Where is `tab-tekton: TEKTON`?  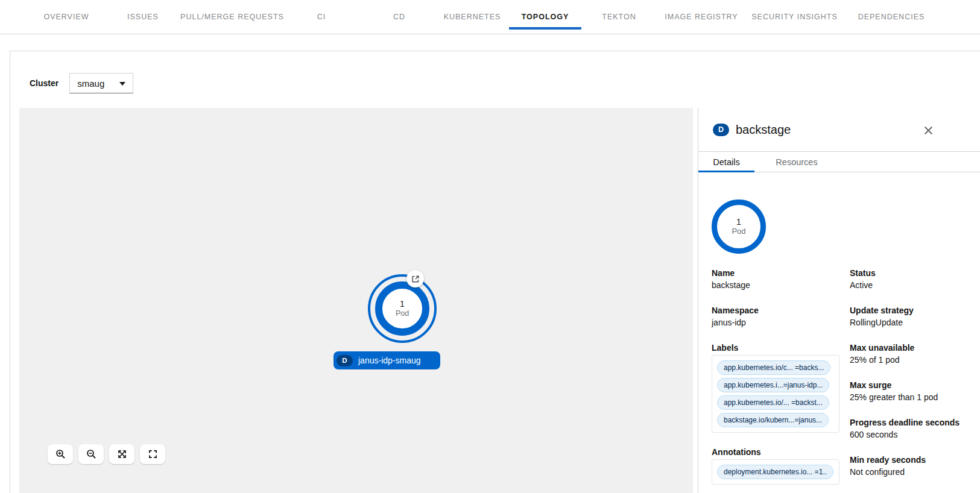
tab-tekton: TEKTON is located at coordinates (619, 17).